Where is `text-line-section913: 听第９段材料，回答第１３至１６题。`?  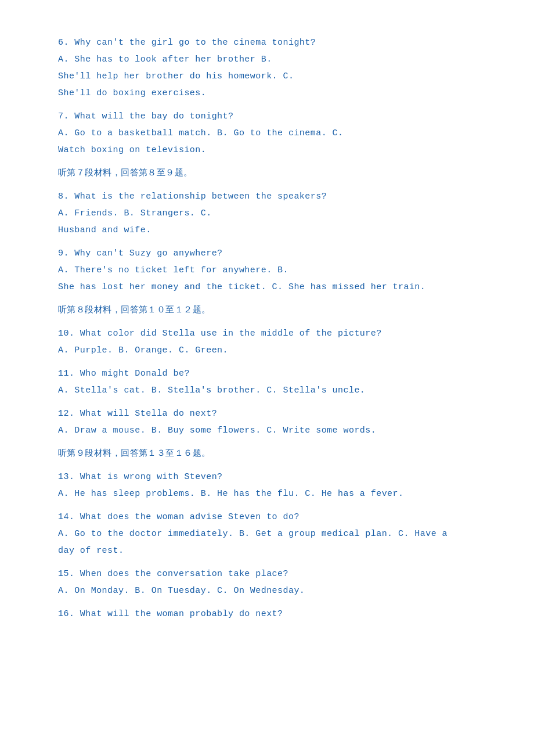
text-line-section913: 听第９段材料，回答第１３至１６题。 is located at coordinates (273, 454).